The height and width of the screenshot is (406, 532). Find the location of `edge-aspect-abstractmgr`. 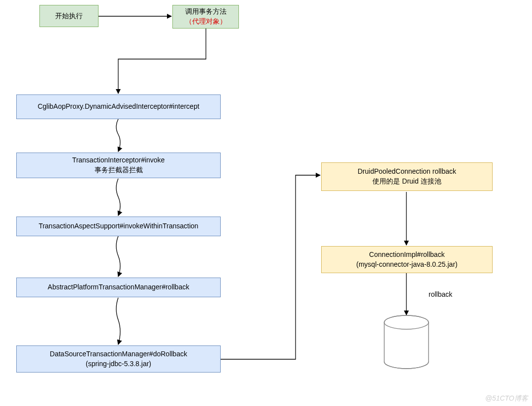

edge-aspect-abstractmgr is located at coordinates (118, 256).